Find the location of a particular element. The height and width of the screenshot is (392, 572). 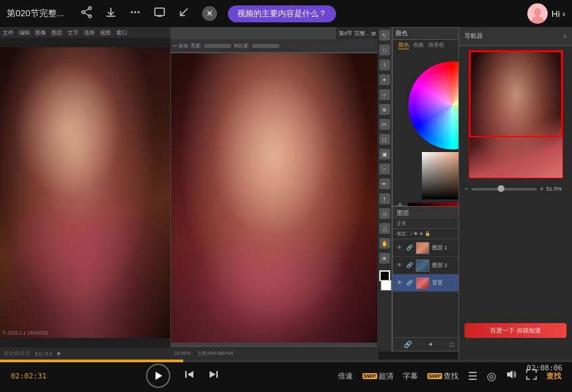

playlist-icon: ☰ is located at coordinates (473, 376).